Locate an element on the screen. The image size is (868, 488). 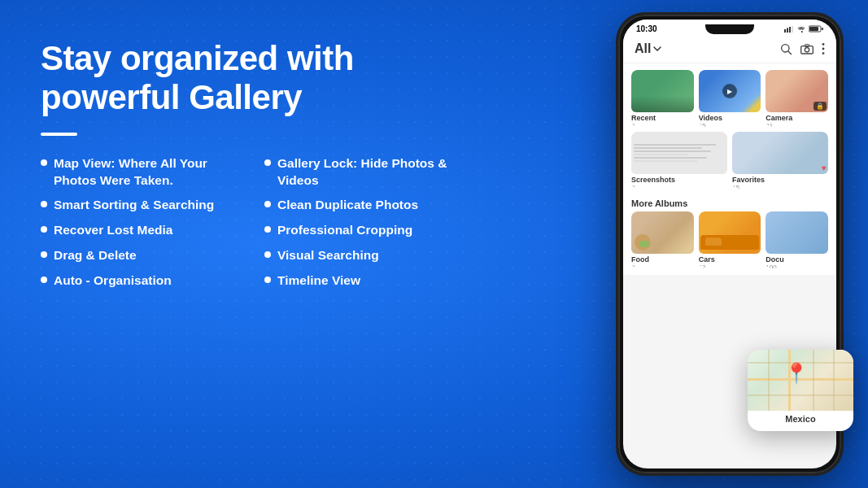
album-camera-count: 21 is located at coordinates (797, 124).